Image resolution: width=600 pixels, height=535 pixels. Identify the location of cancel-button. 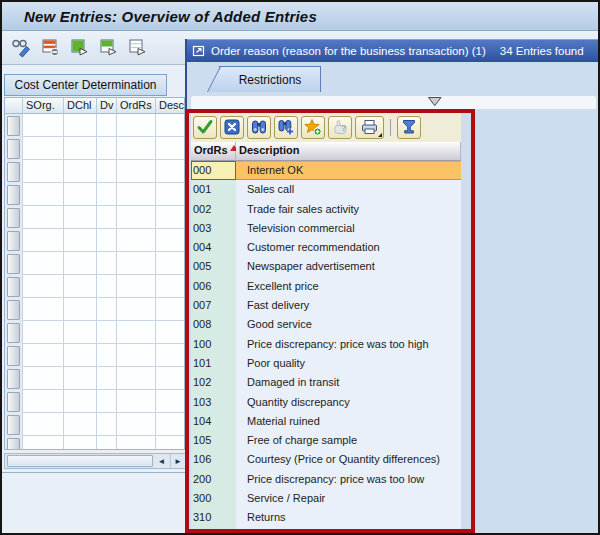
(232, 128).